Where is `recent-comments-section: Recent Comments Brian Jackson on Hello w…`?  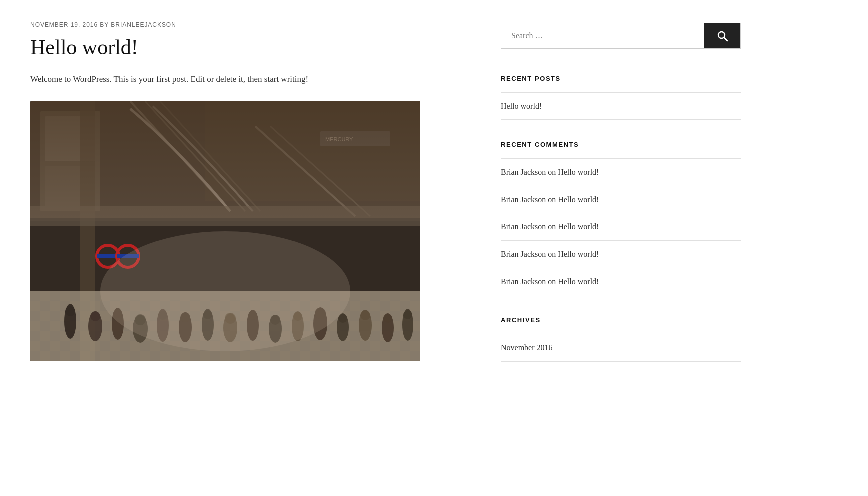
recent-comments-section: Recent Comments Brian Jackson on Hello w… is located at coordinates (621, 217).